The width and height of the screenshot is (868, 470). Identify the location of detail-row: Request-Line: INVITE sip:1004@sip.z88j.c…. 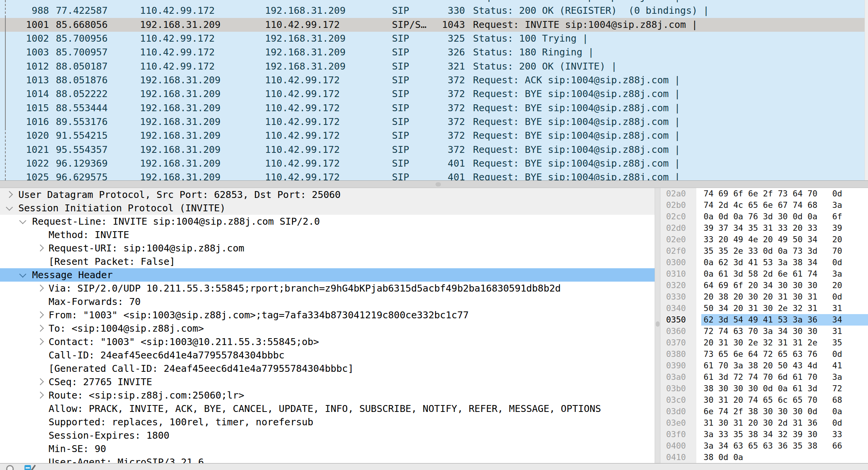
(327, 222).